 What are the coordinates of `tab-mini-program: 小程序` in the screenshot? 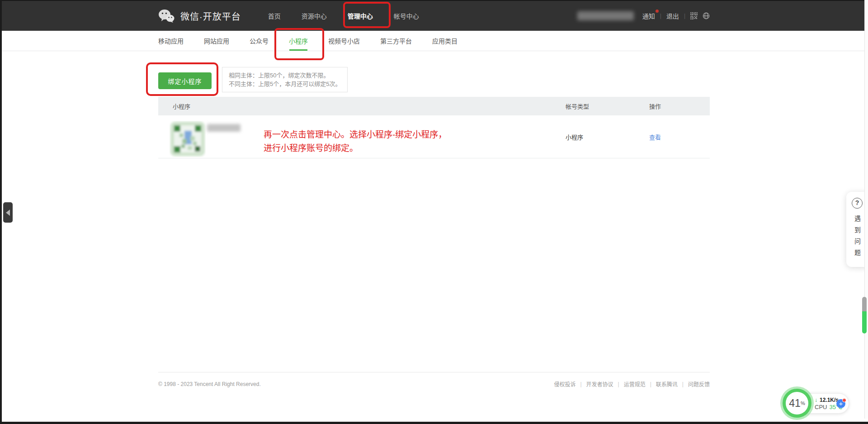 It's located at (298, 41).